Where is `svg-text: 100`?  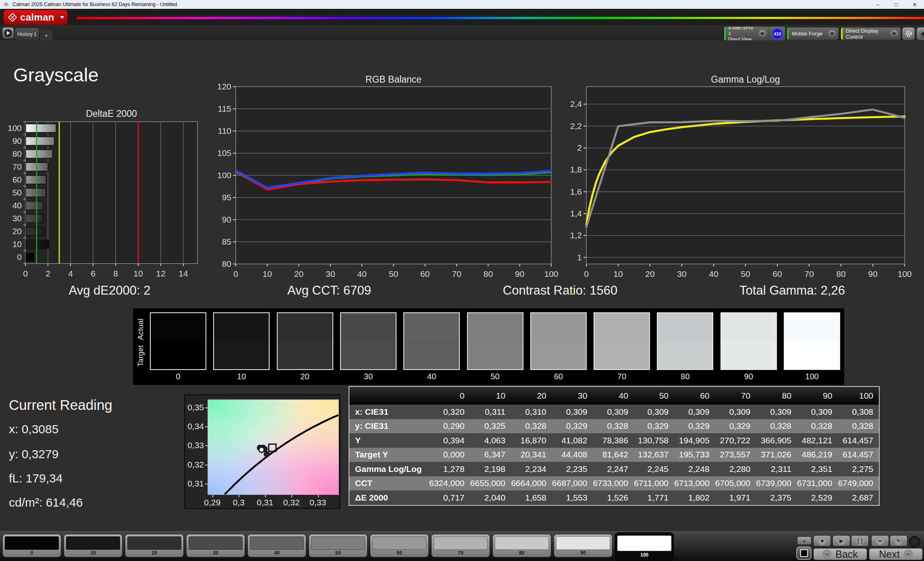 svg-text: 100 is located at coordinates (224, 175).